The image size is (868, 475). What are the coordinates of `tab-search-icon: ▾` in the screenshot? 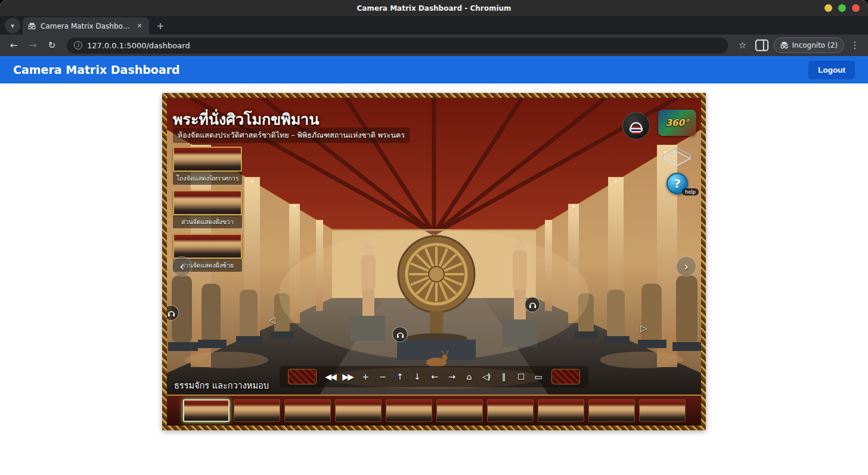 It's located at (13, 26).